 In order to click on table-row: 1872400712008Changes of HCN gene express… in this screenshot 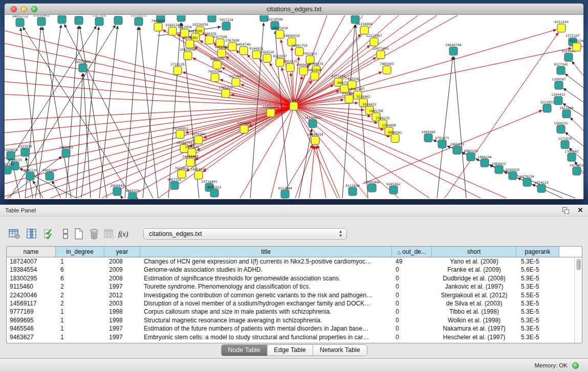, I will do `click(294, 261)`.